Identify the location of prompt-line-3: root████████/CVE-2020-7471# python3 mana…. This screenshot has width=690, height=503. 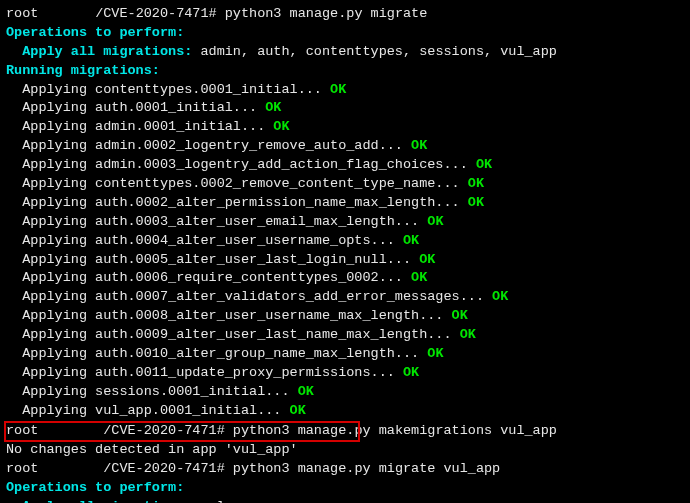
(345, 469).